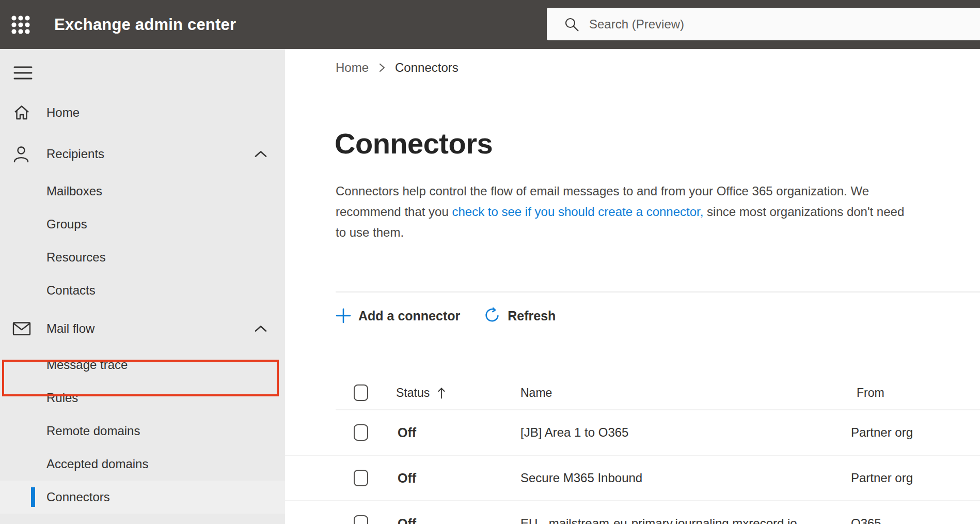 Image resolution: width=980 pixels, height=524 pixels. What do you see at coordinates (143, 329) in the screenshot?
I see `sidebar-item-mail-flow: Mail flow` at bounding box center [143, 329].